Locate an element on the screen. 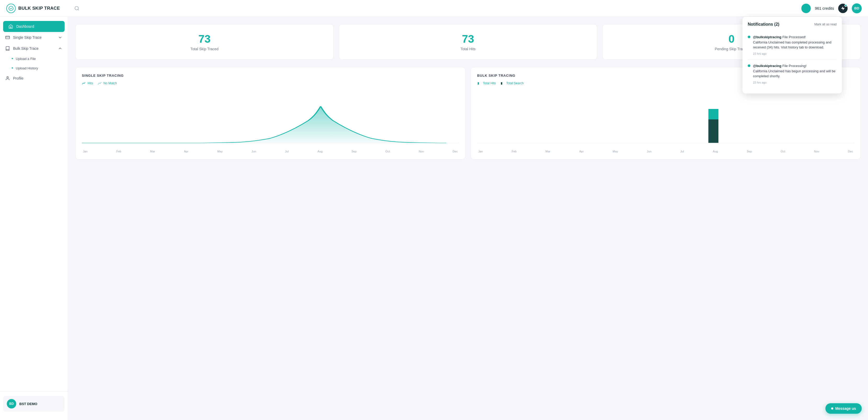  chevron-up-icon is located at coordinates (60, 49).